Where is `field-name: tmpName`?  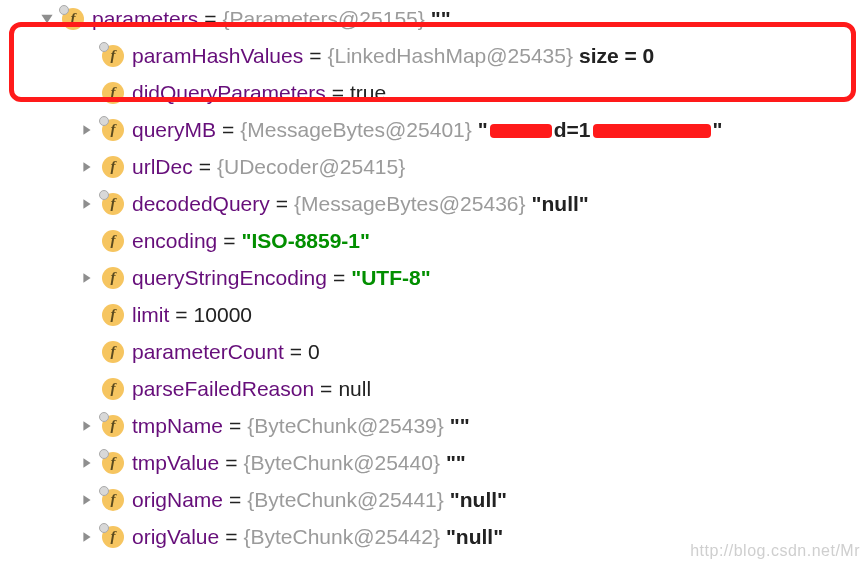
field-name: tmpName is located at coordinates (178, 426).